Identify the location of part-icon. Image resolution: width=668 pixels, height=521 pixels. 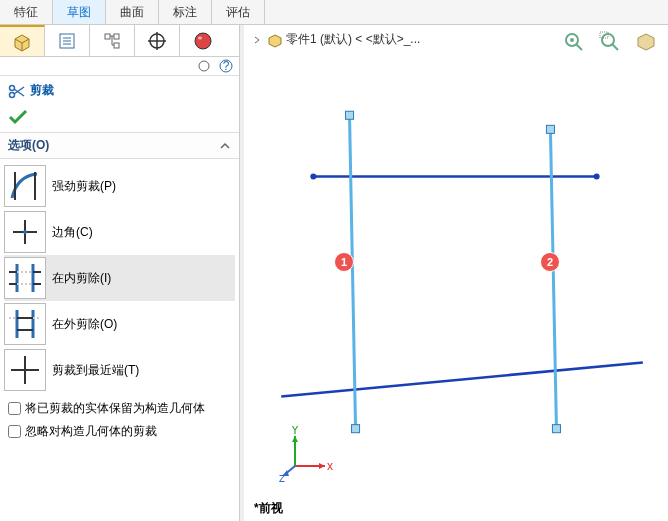
(275, 40).